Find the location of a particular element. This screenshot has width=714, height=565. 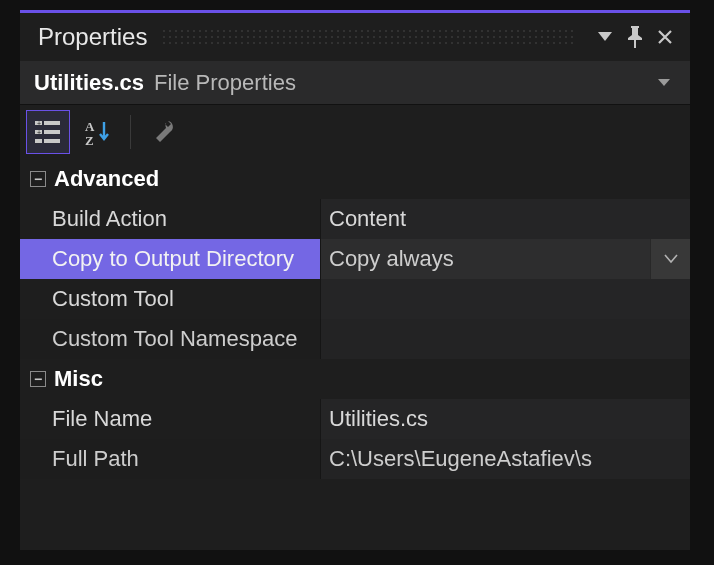

svg-text: Z is located at coordinates (90, 140).